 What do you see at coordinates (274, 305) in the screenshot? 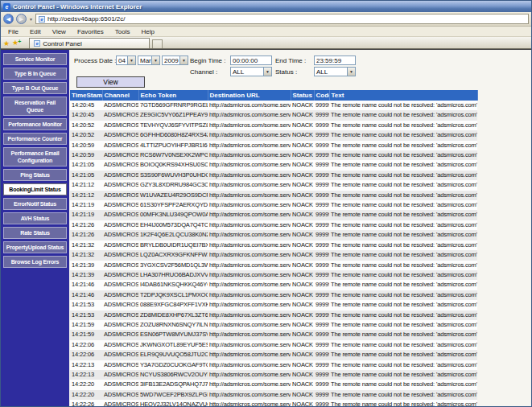
I see `table-row: 14:21:53ADSMICROS088E9XFGC84PXFF1VXK8htt…` at bounding box center [274, 305].